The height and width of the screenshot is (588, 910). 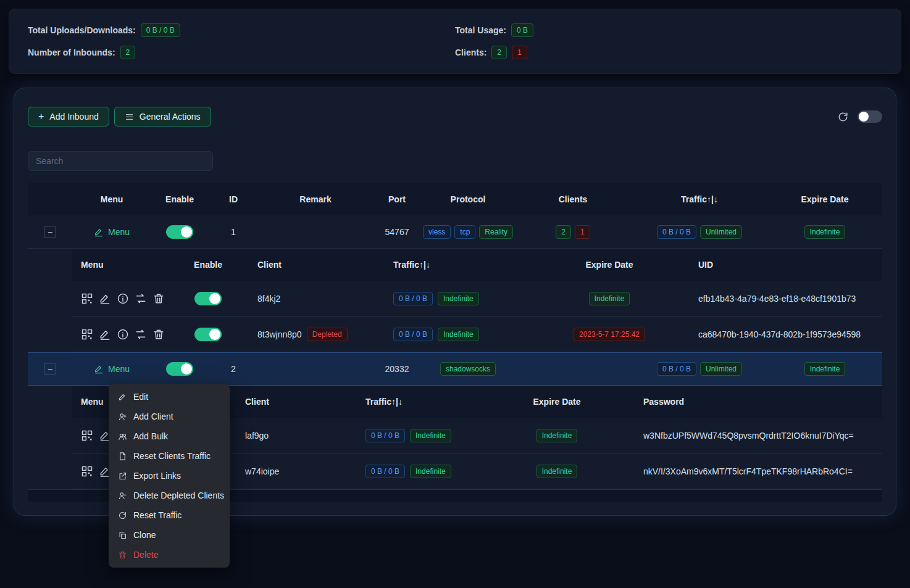 What do you see at coordinates (161, 30) in the screenshot?
I see `stat-uploads-value: 0 B / 0 B` at bounding box center [161, 30].